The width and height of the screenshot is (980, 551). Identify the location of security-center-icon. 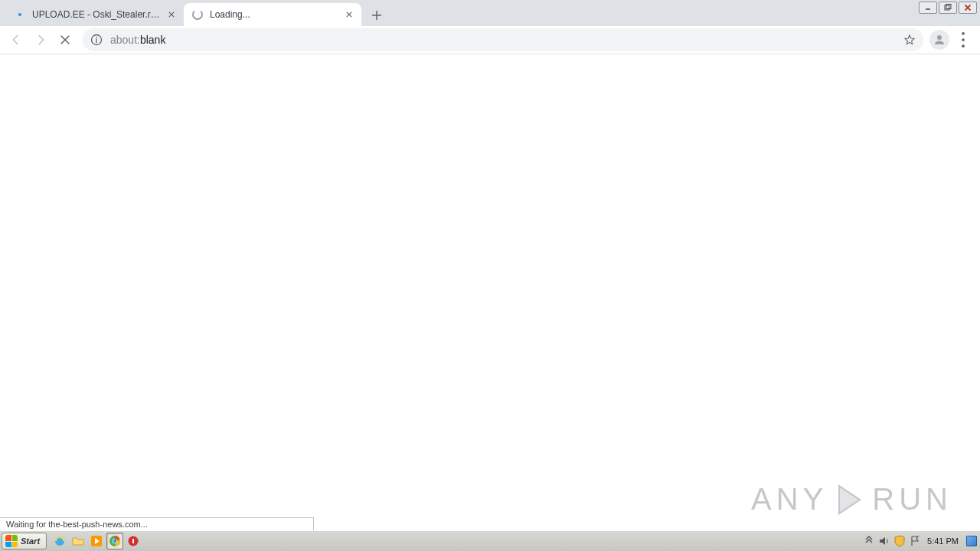
(900, 541).